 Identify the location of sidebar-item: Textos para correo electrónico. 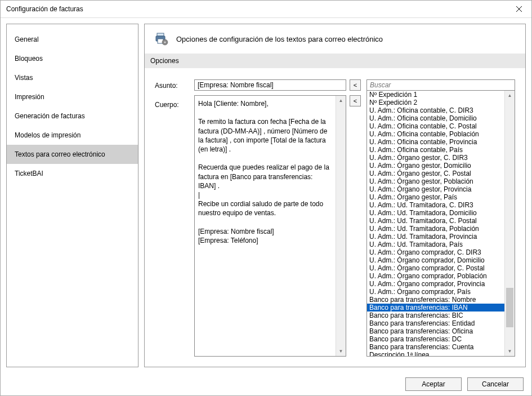
(72, 154).